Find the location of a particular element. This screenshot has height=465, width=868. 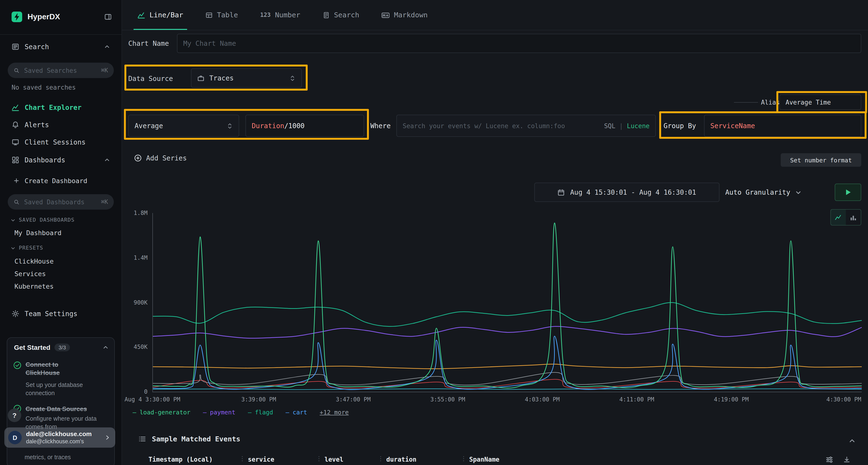

column-header-duration: duration is located at coordinates (401, 459).